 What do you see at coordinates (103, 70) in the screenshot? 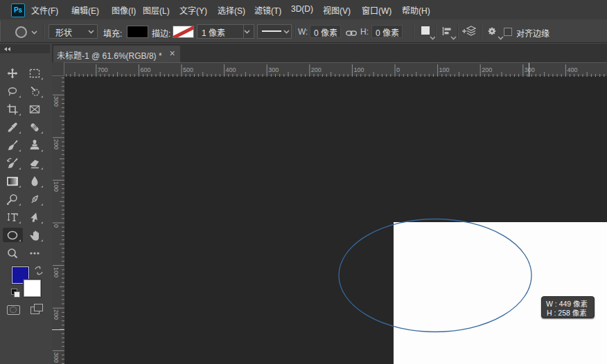
I see `svg-text: 700` at bounding box center [103, 70].